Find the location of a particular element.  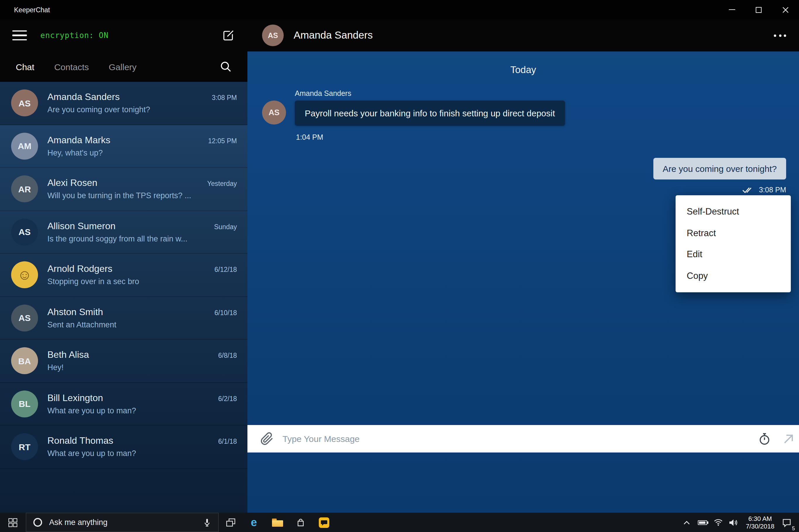

contact-name: Alexi Rosen is located at coordinates (73, 183).